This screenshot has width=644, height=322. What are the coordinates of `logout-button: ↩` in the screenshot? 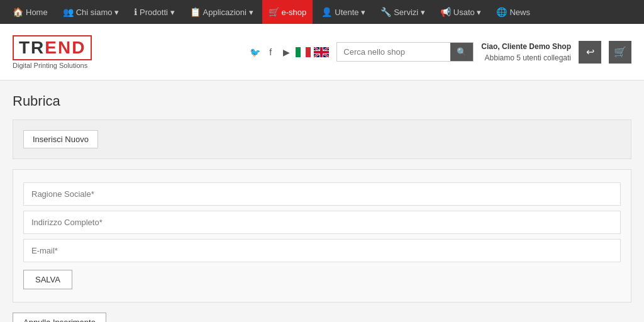 It's located at (590, 52).